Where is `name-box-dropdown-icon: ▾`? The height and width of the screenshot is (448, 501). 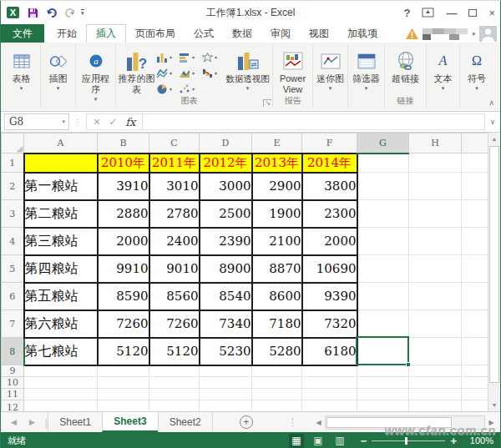
name-box-dropdown-icon: ▾ is located at coordinates (65, 122).